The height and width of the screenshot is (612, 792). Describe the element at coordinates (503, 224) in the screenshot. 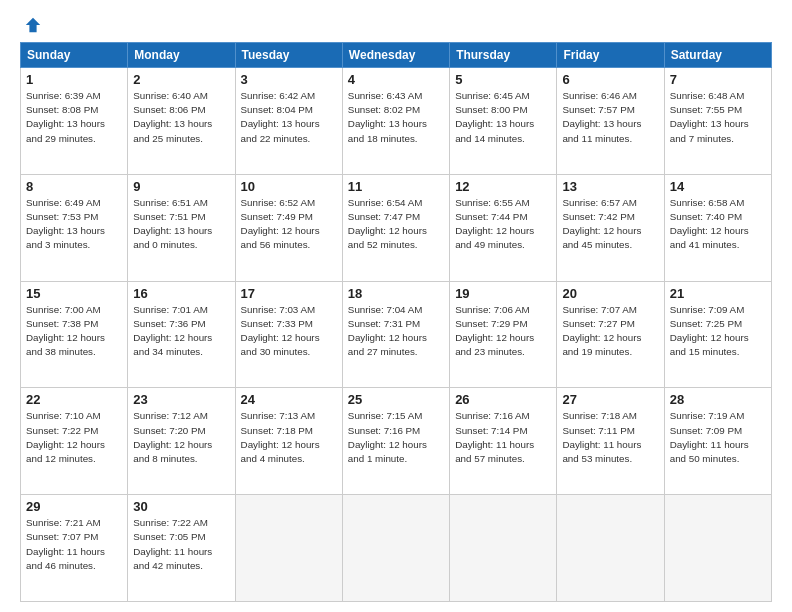

I see `cell-info: Sunrise: 6:55 AMSunset: 7:44 PMDaylight:…` at that location.